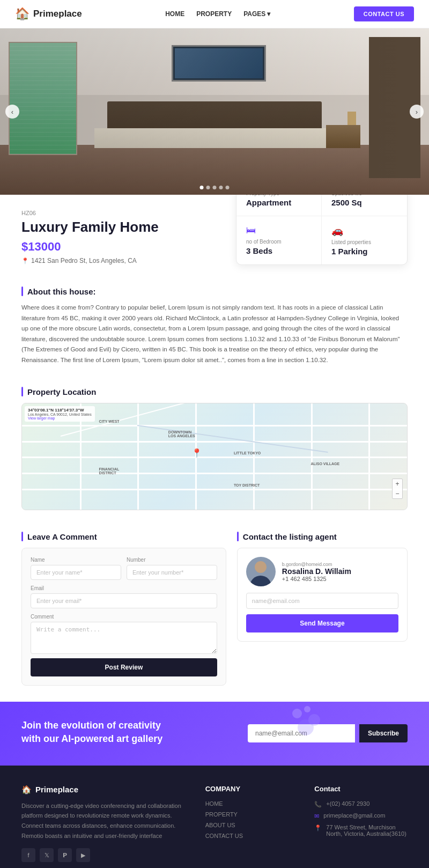  I want to click on map-container: CITY WEST DOWNTOWNLOS ANGELES LITTLE TOK…, so click(214, 457).